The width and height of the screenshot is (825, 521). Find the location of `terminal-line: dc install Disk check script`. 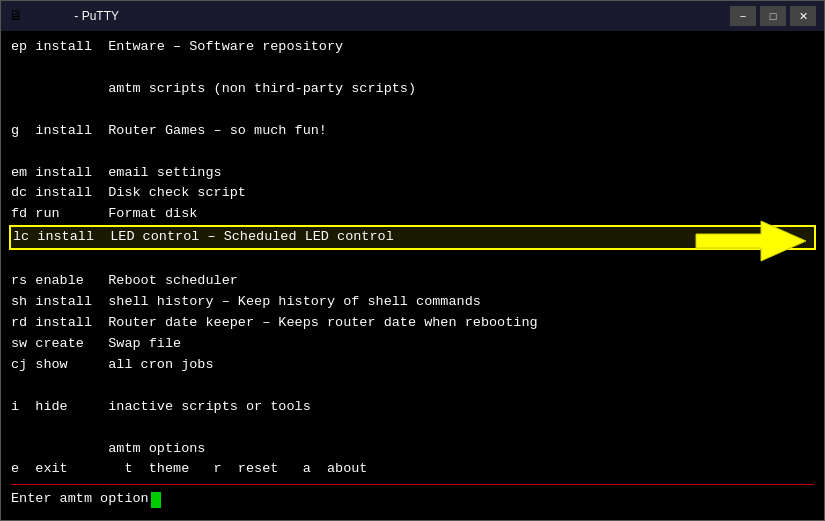

terminal-line: dc install Disk check script is located at coordinates (412, 194).